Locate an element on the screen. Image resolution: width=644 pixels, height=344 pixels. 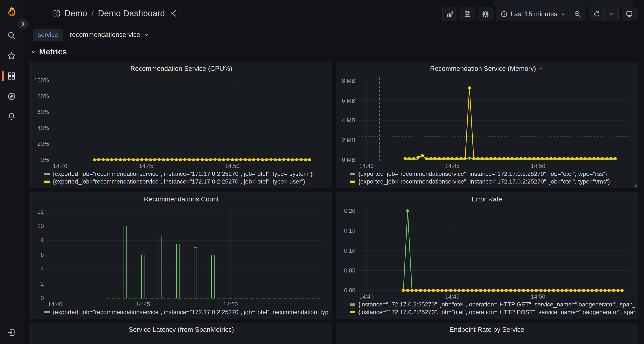
zoom-out-time-button is located at coordinates (578, 14).